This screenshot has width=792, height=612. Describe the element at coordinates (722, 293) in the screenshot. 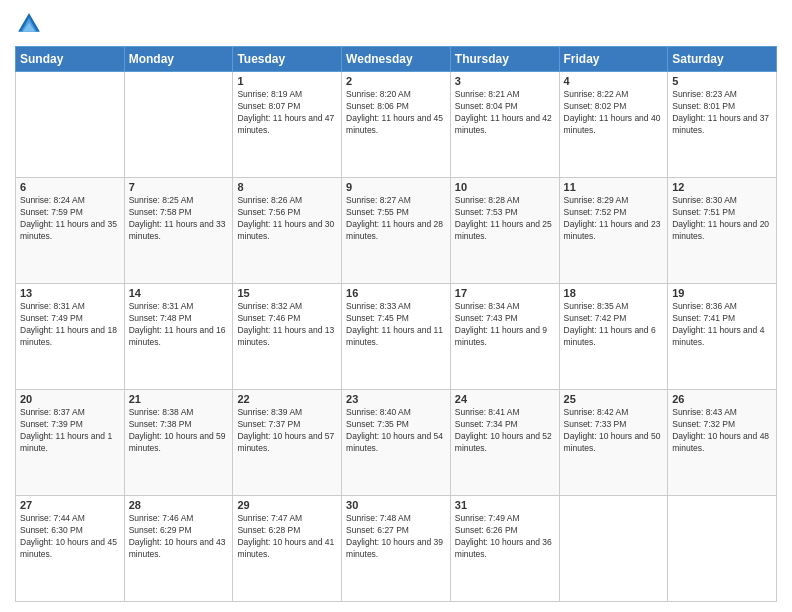

I see `day-number: 19` at that location.